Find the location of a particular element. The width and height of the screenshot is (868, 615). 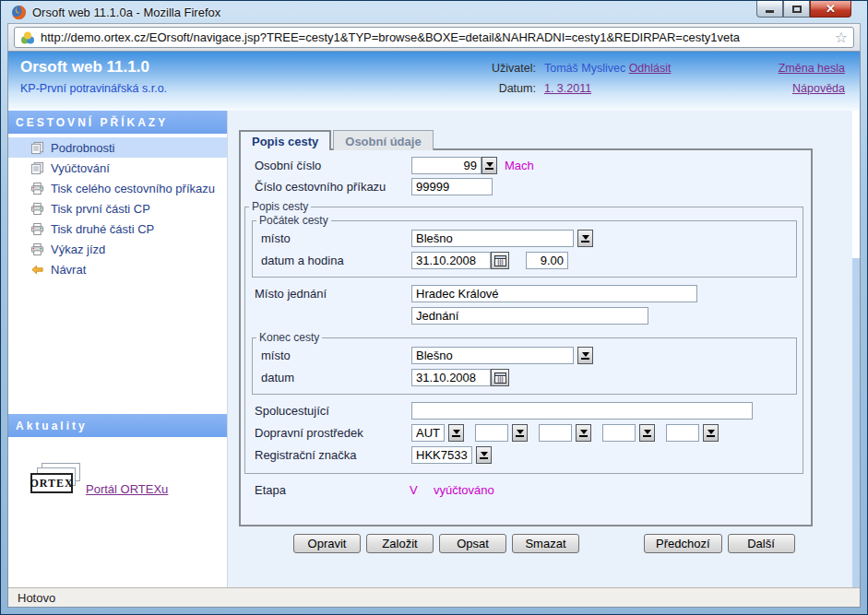

registration-row: Registrační značka is located at coordinates (524, 455).